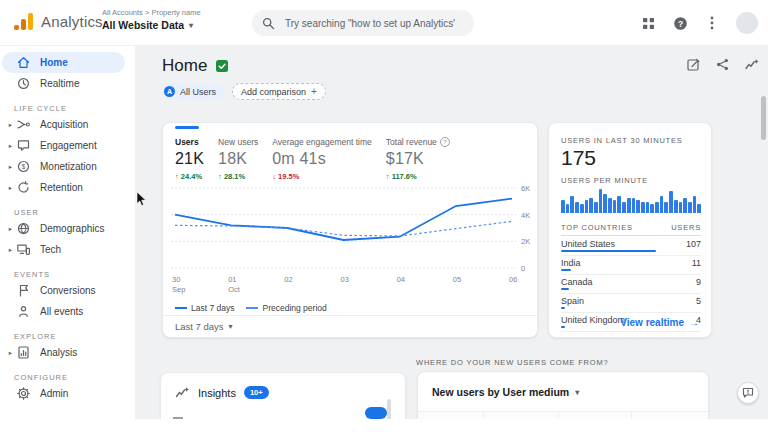 Image resolution: width=768 pixels, height=432 pixels. Describe the element at coordinates (500, 392) in the screenshot. I see `new-users-selector-label: New users by User medium` at that location.